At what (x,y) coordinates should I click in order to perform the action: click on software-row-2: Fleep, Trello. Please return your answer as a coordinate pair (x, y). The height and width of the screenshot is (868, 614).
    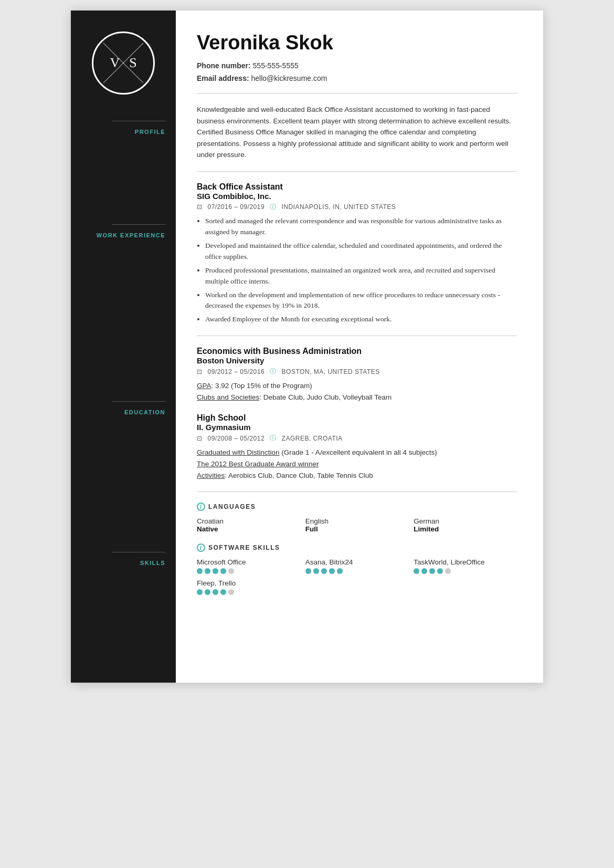
    Looking at the image, I should click on (357, 587).